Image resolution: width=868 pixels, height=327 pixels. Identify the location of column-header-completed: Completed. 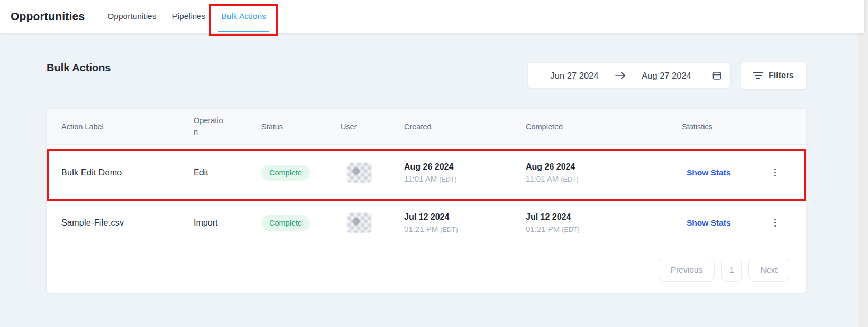
(604, 127).